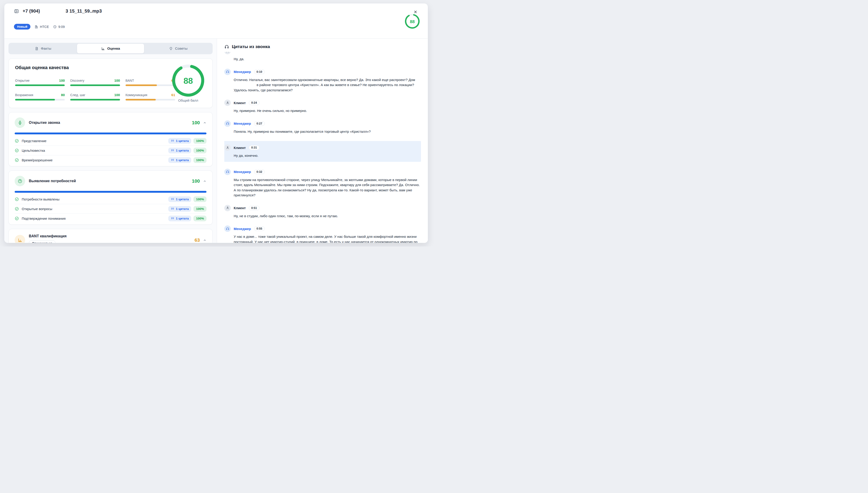  What do you see at coordinates (323, 212) in the screenshot?
I see `transcript-message: Клиент 0:51 Ну, не в студии, либо один п…` at bounding box center [323, 212].